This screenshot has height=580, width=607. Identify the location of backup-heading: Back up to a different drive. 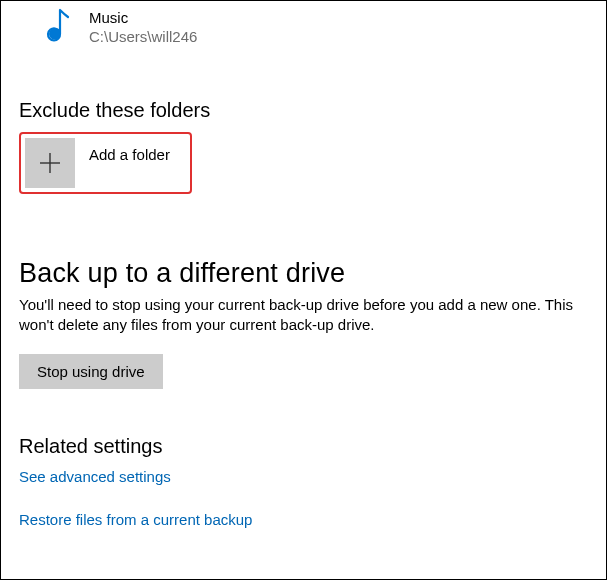
(304, 274).